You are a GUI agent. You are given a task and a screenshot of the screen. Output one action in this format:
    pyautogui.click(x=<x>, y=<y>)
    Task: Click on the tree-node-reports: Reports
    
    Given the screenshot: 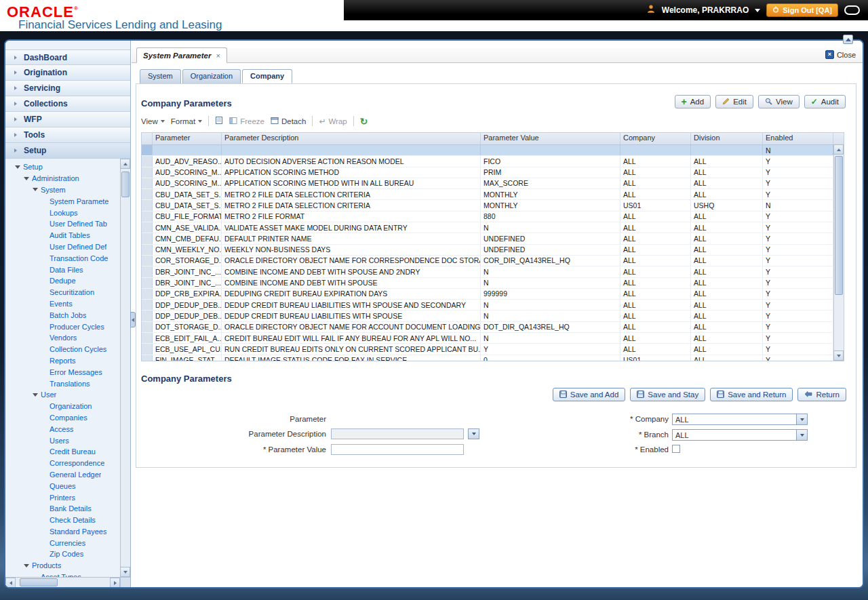 What is the action you would take?
    pyautogui.click(x=67, y=361)
    